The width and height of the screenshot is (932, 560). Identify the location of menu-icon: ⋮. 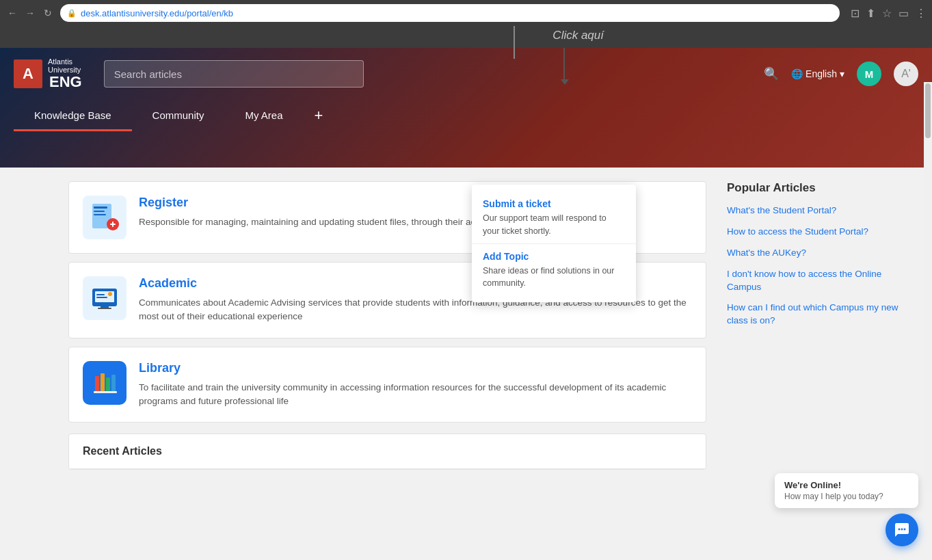
(921, 14).